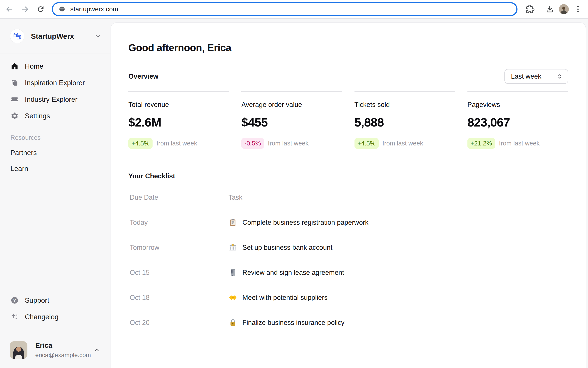 The height and width of the screenshot is (368, 588). Describe the element at coordinates (348, 298) in the screenshot. I see `checklist-row: Oct 18 Meet with potential suppliers` at that location.